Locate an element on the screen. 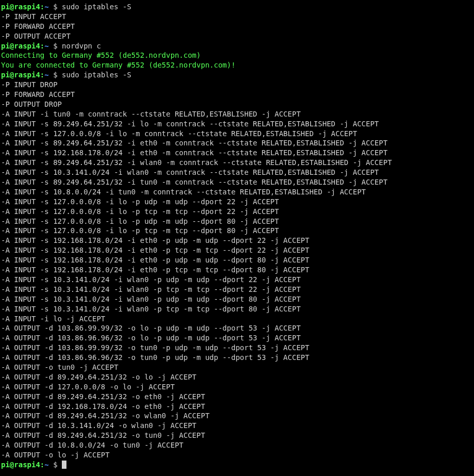 The image size is (474, 476). output-line: -A INPUT -s 10.3.141.0/24 -i wlan0 -m co… is located at coordinates (237, 172).